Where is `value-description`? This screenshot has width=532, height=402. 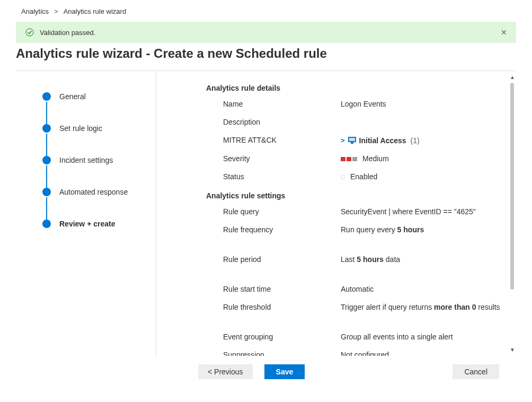
value-description is located at coordinates (421, 122).